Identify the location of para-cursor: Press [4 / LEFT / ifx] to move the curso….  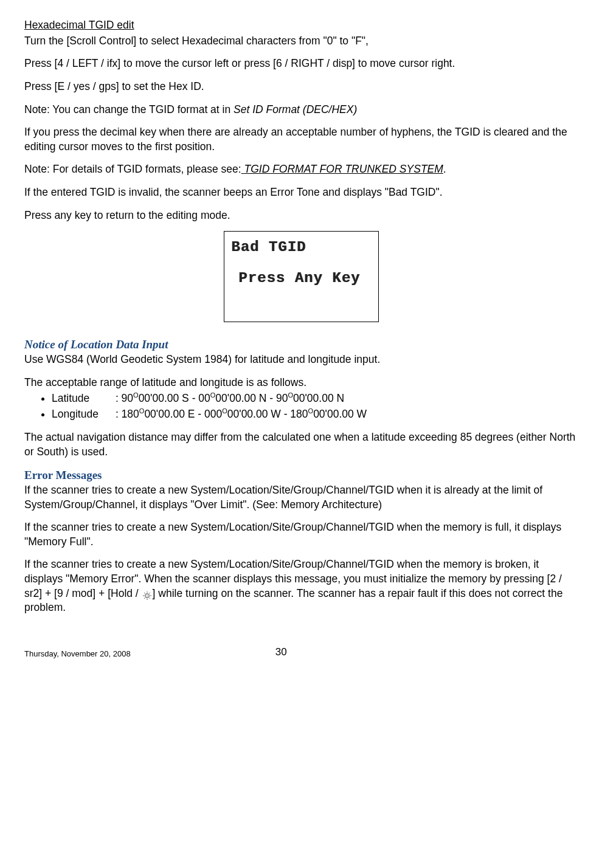
(301, 64).